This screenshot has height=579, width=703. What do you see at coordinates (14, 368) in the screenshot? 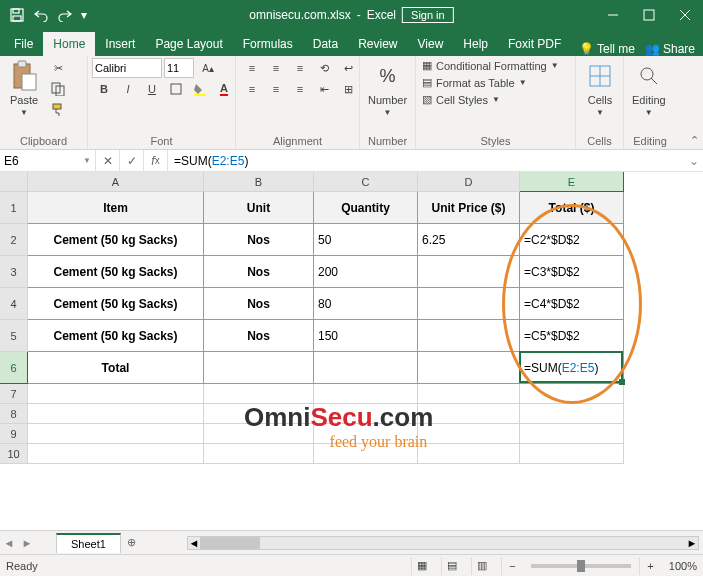
I see `row-header-6: 6` at bounding box center [14, 368].